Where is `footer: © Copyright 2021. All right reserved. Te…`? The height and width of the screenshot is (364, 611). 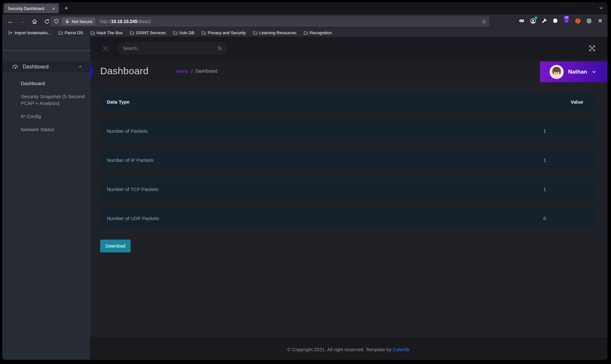
footer: © Copyright 2021. All right reserved. Te… is located at coordinates (349, 349).